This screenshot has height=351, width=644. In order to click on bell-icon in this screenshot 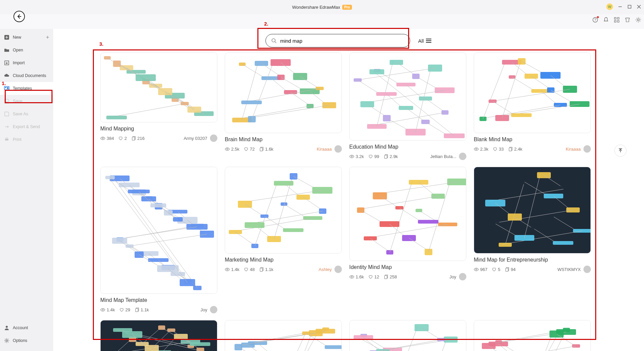, I will do `click(606, 20)`.